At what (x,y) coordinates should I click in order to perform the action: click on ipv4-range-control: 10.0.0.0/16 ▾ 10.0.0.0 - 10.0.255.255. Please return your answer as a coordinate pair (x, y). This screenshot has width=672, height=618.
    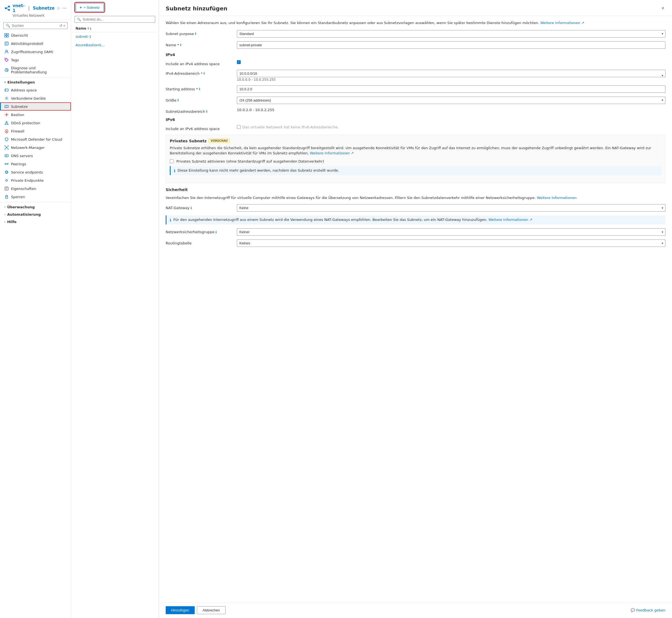
    Looking at the image, I should click on (451, 76).